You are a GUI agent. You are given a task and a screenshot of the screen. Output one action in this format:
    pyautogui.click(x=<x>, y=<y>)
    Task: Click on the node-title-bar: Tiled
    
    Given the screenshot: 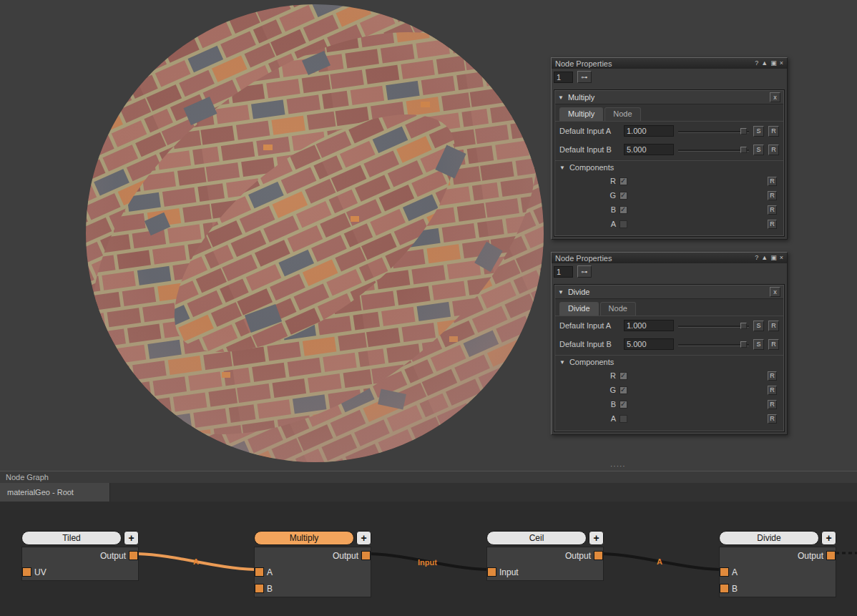 What is the action you would take?
    pyautogui.click(x=72, y=538)
    